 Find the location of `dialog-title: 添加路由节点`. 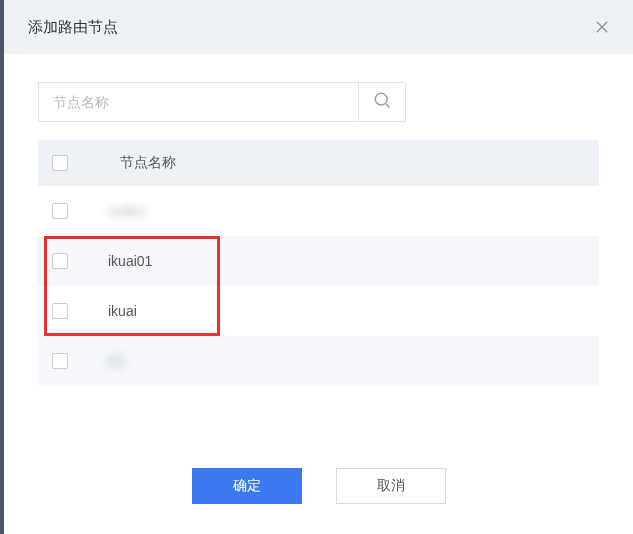

dialog-title: 添加路由节点 is located at coordinates (73, 28).